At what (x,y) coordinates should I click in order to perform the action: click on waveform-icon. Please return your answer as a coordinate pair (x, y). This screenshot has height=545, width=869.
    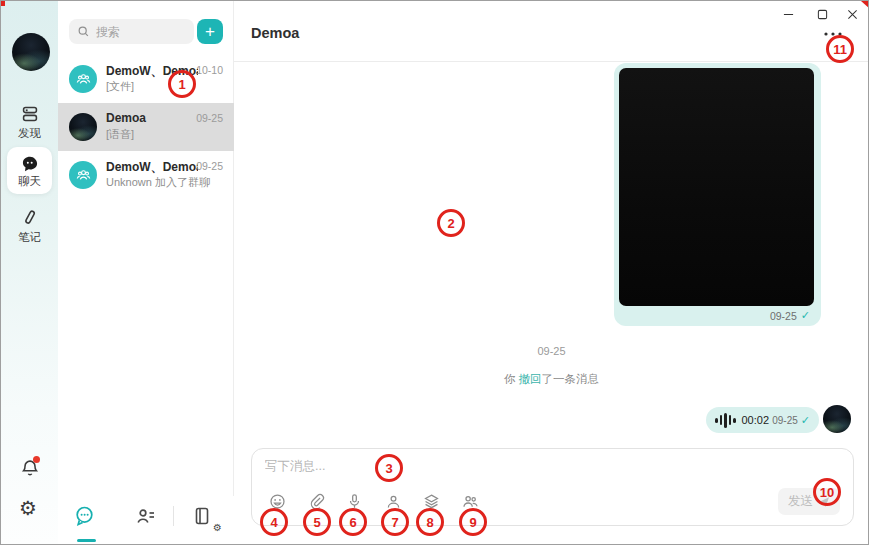
    Looking at the image, I should click on (726, 420).